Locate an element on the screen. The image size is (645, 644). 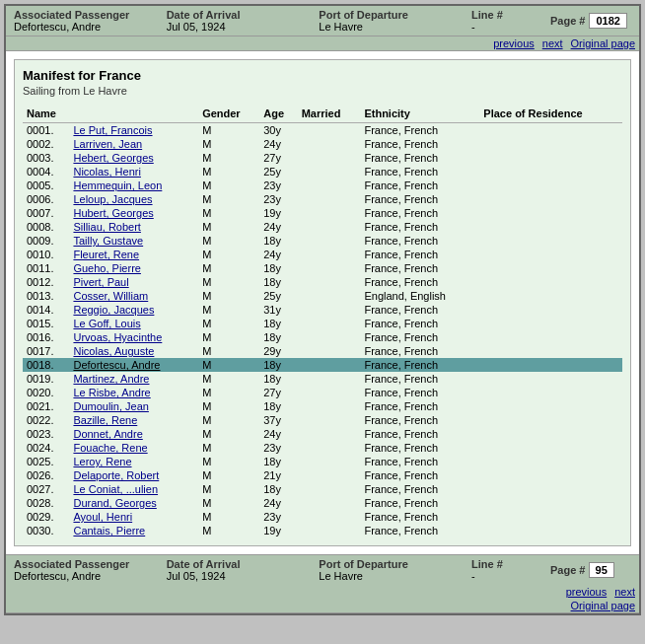
passenger-name-link: Donnet, Andre is located at coordinates (108, 434).